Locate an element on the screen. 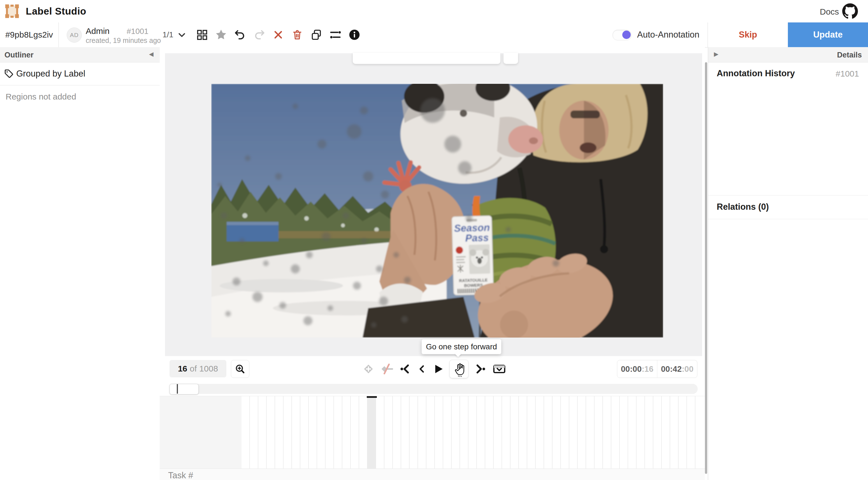 Image resolution: width=868 pixels, height=480 pixels. skip-button: Skip is located at coordinates (748, 35).